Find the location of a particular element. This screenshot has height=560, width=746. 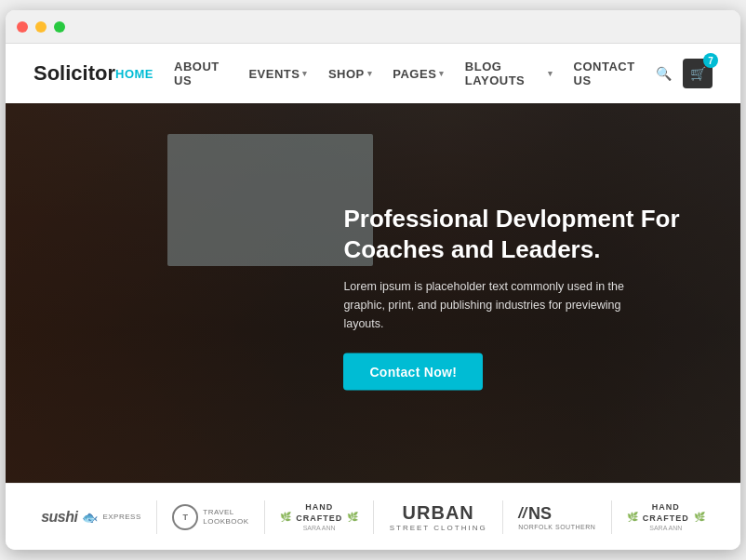

navbar: Solicitor HOME ABOUT US EVENTS ▾ SHOP ▾ … is located at coordinates (373, 73).